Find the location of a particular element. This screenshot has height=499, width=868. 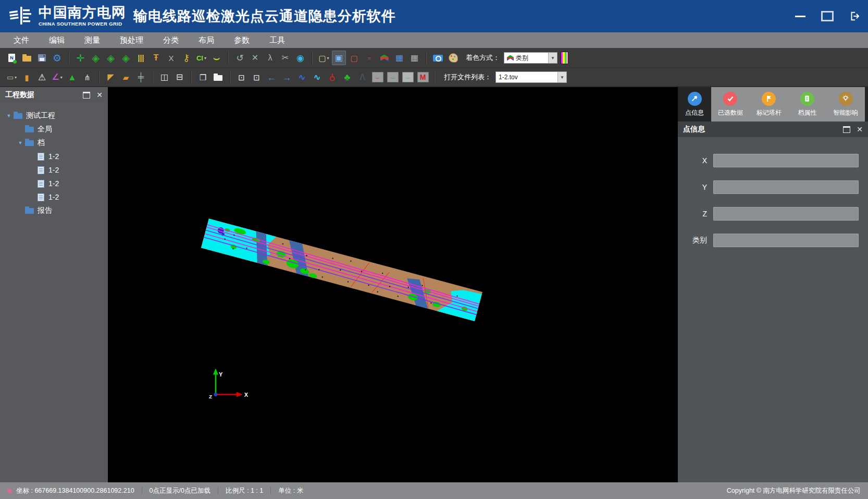

warning-triangle-button: ⚠ is located at coordinates (42, 77).